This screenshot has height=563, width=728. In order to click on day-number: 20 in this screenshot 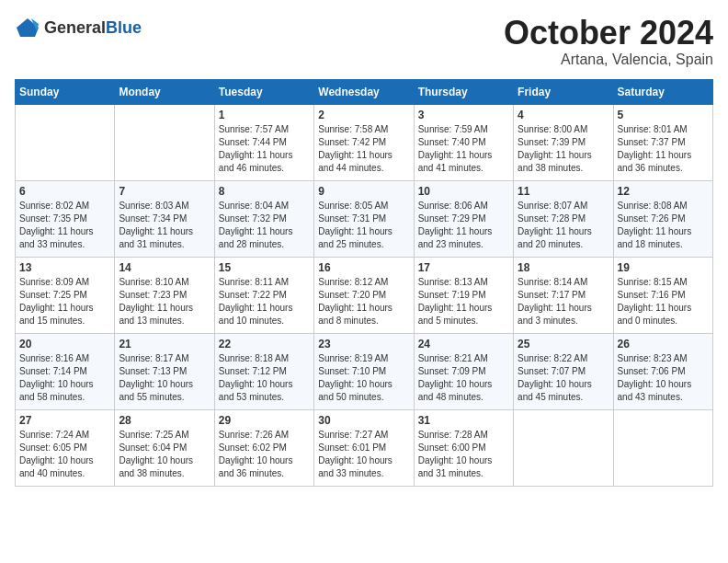, I will do `click(64, 344)`.